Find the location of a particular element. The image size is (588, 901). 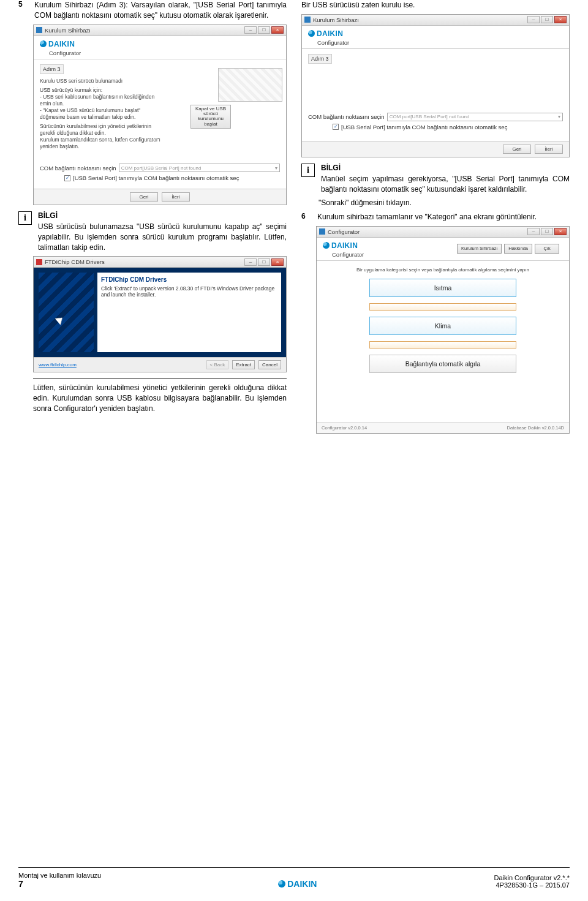

ftdi-body-text: Click 'Extract' to unpack version 2.08.3… is located at coordinates (189, 292).